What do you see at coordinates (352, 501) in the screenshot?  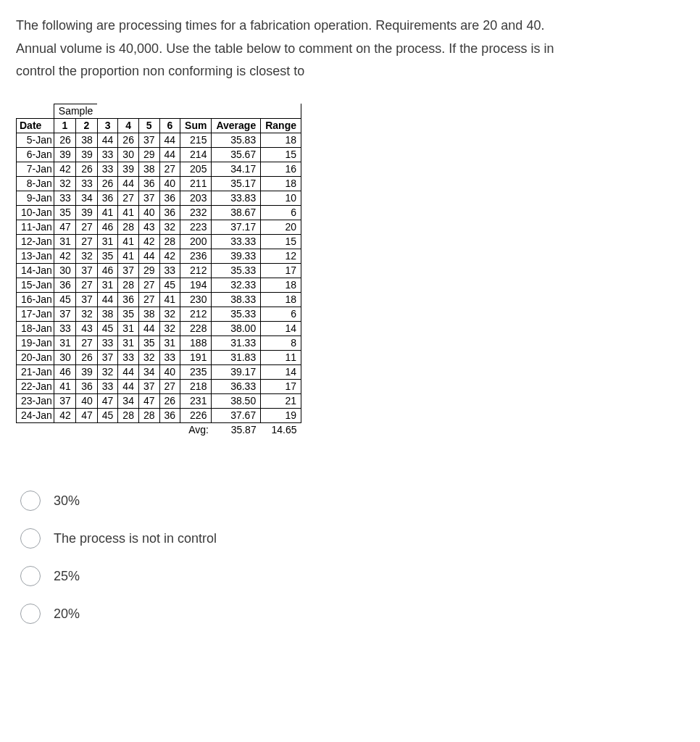 I see `option-0: 30%` at bounding box center [352, 501].